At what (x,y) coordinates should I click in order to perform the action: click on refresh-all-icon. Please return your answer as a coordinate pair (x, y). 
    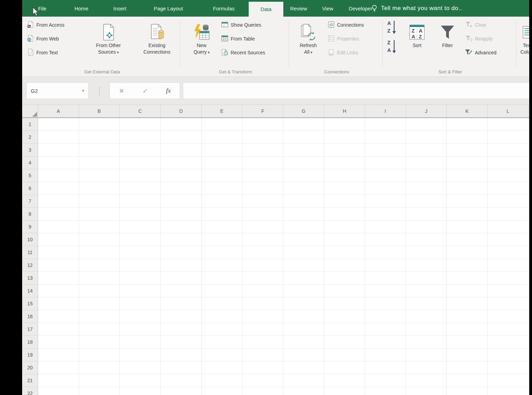
    Looking at the image, I should click on (308, 30).